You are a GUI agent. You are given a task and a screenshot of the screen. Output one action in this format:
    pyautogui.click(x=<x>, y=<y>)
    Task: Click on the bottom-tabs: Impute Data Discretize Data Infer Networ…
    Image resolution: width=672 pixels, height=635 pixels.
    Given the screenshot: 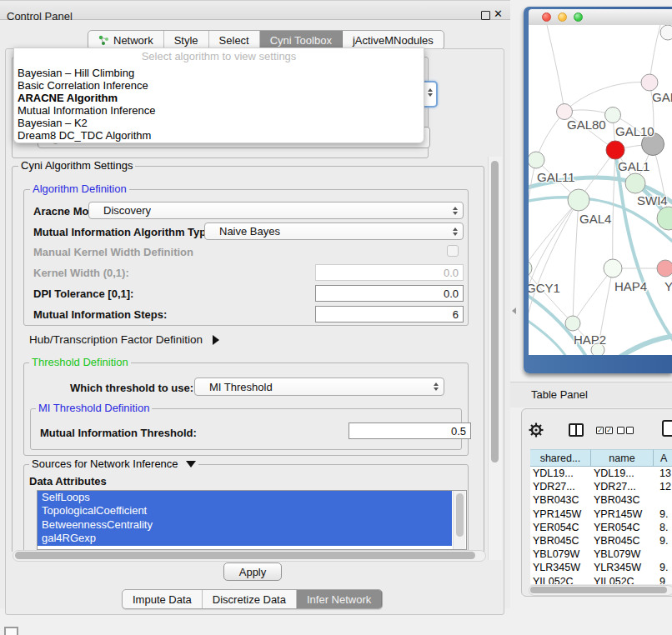 What is the action you would take?
    pyautogui.click(x=252, y=599)
    